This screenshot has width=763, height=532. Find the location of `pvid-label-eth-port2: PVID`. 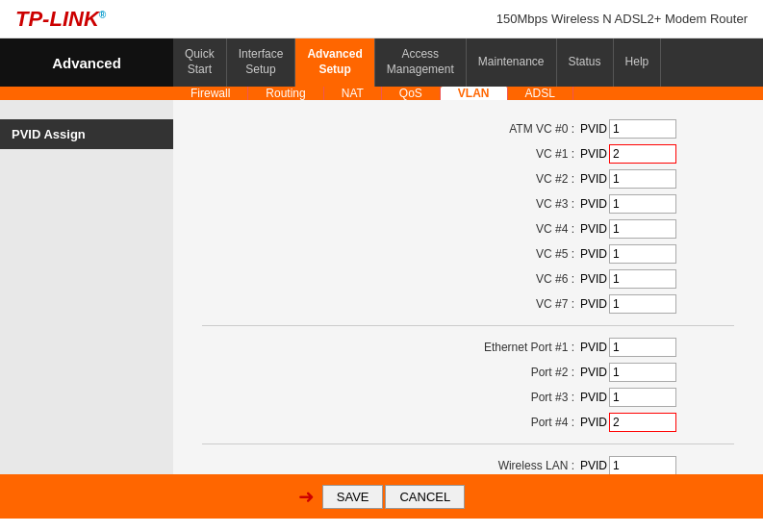

pvid-label-eth-port2: PVID is located at coordinates (594, 372).